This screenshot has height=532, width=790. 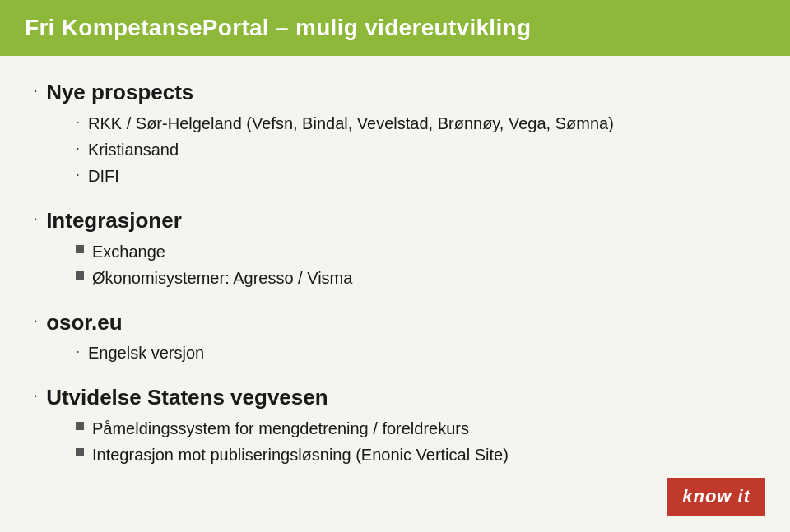 I want to click on bullet1-osor: ·, so click(x=35, y=321).